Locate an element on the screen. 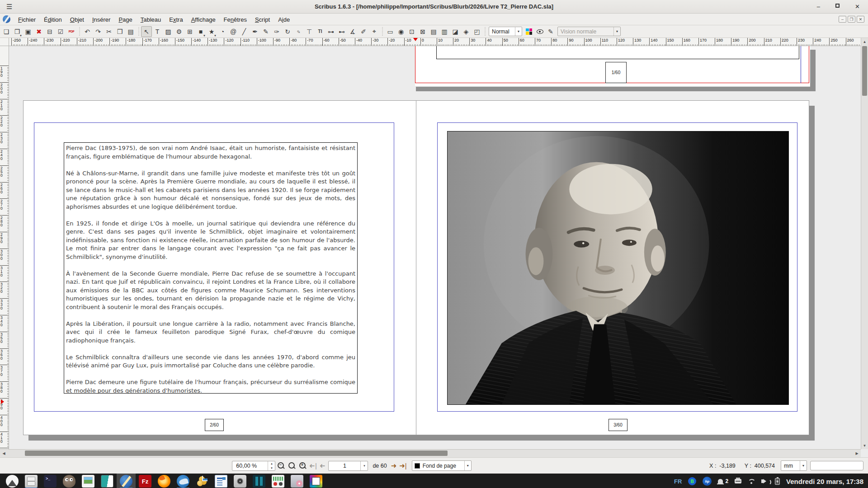  taskbar-scribus-icon is located at coordinates (126, 481).